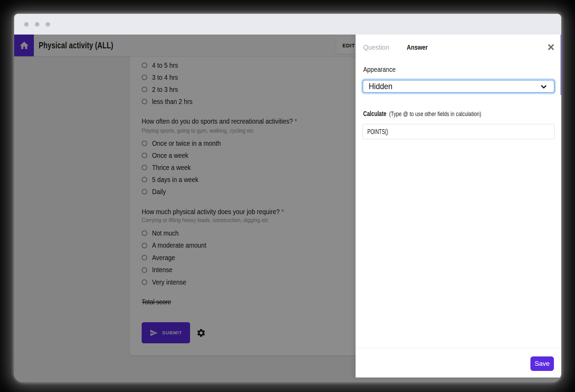  What do you see at coordinates (375, 114) in the screenshot?
I see `calculate-label: Calculate` at bounding box center [375, 114].